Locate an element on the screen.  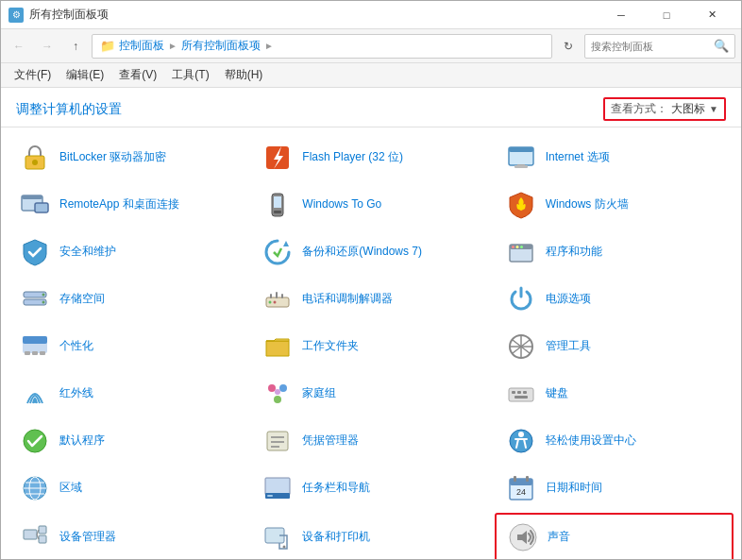
grid-item-devmgr: 设备管理器 is located at coordinates (128, 536).